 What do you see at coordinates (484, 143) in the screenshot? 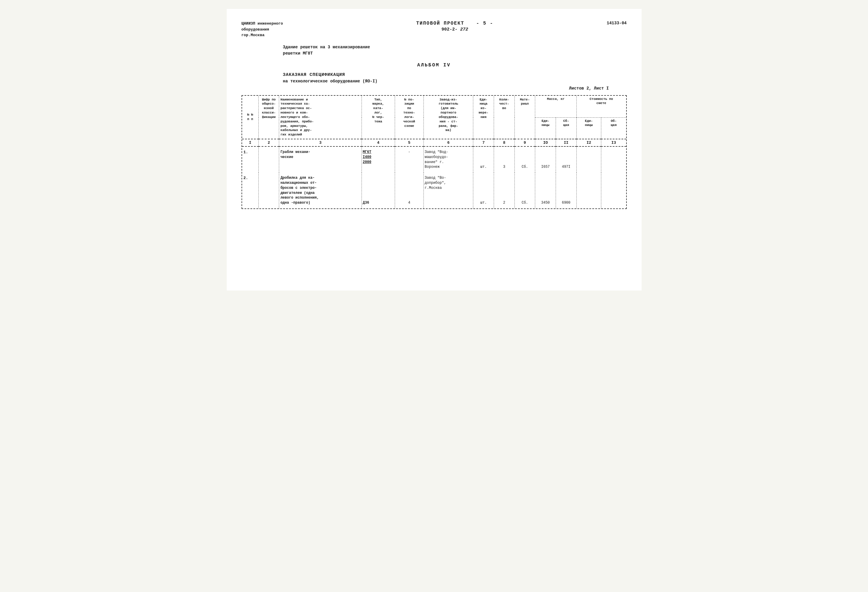
I see `num-col-7: 7` at bounding box center [484, 143].